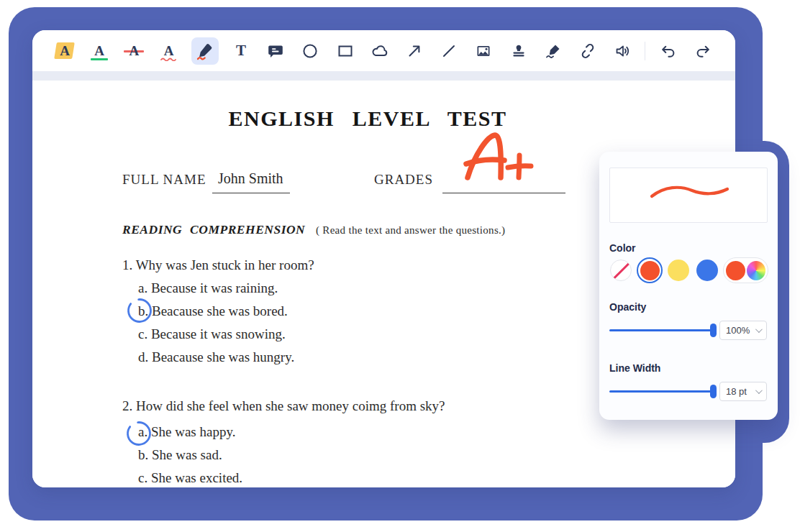  Describe the element at coordinates (345, 51) in the screenshot. I see `rectangle-tool-button` at that location.